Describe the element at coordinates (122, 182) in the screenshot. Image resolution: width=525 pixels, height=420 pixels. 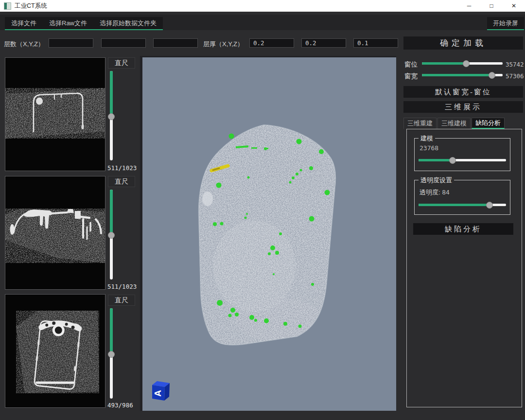
I see `ruler-button-2: 直尺` at that location.